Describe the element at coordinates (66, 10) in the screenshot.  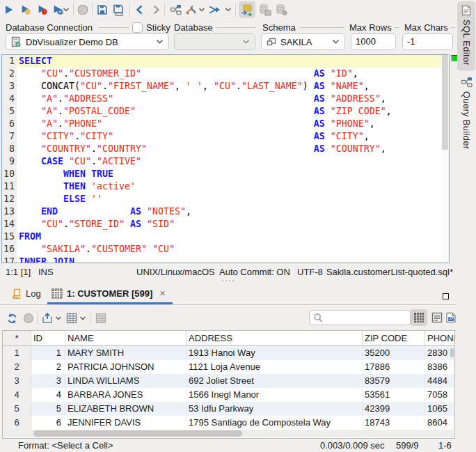
I see `execute-menu-chevron` at that location.